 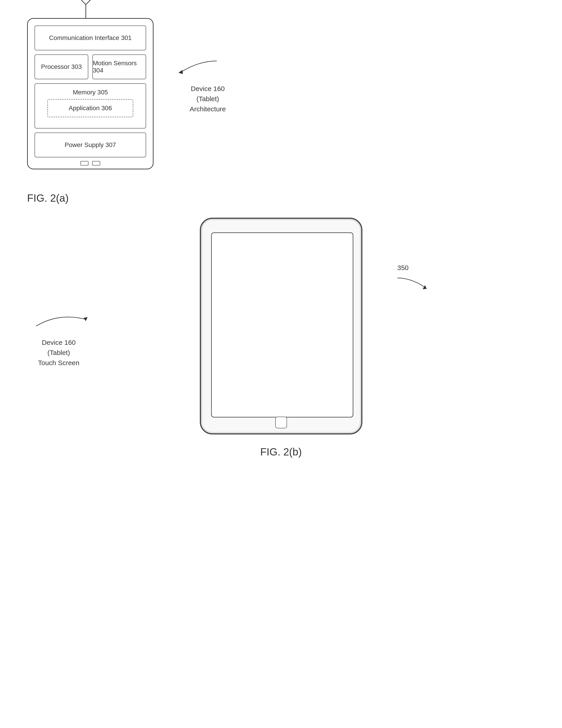 What do you see at coordinates (90, 108) in the screenshot?
I see `application-label: Application 306` at bounding box center [90, 108].